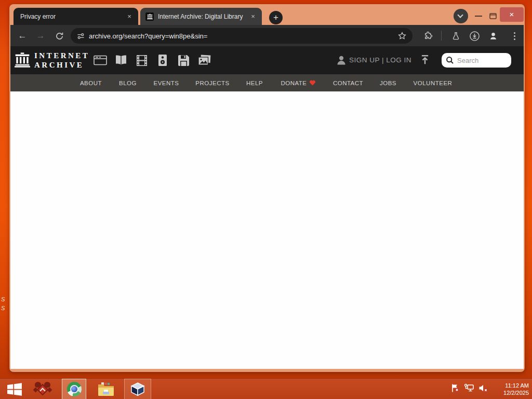  Describe the element at coordinates (433, 83) in the screenshot. I see `nav-volunteer: VOLUNTEER` at that location.